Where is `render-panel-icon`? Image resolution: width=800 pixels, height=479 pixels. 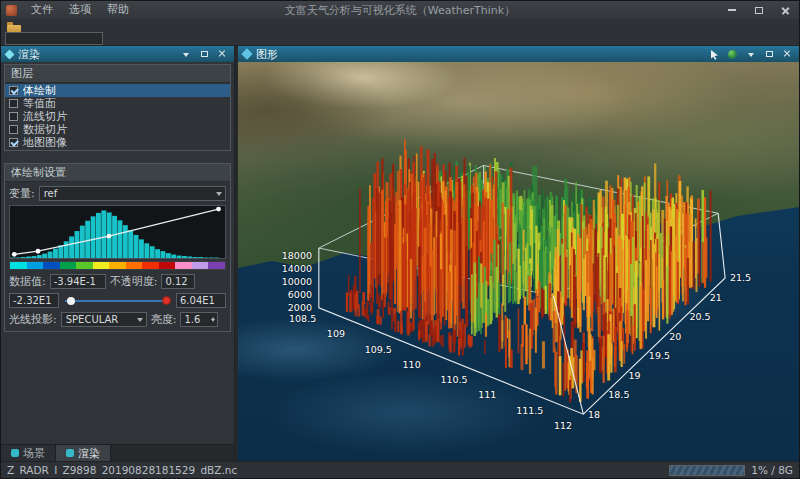 render-panel-icon is located at coordinates (10, 54).